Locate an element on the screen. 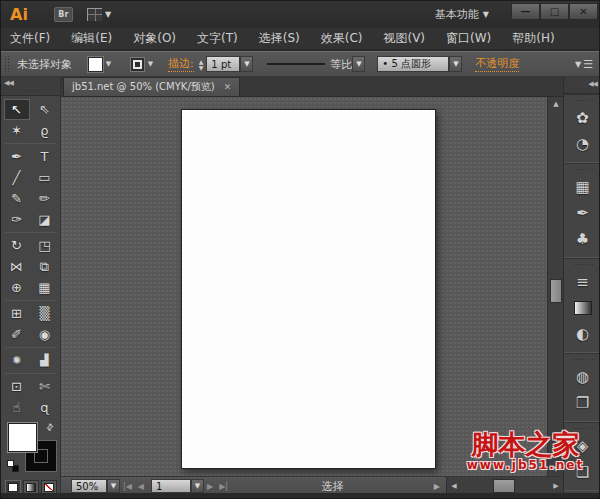  appearance-panel-button: ◍ is located at coordinates (583, 377).